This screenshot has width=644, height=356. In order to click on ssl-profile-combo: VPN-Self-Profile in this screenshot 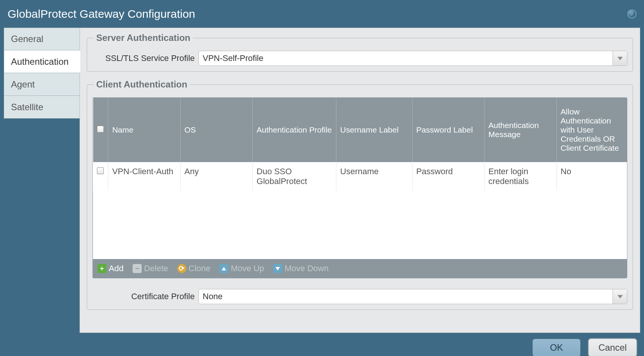, I will do `click(413, 58)`.